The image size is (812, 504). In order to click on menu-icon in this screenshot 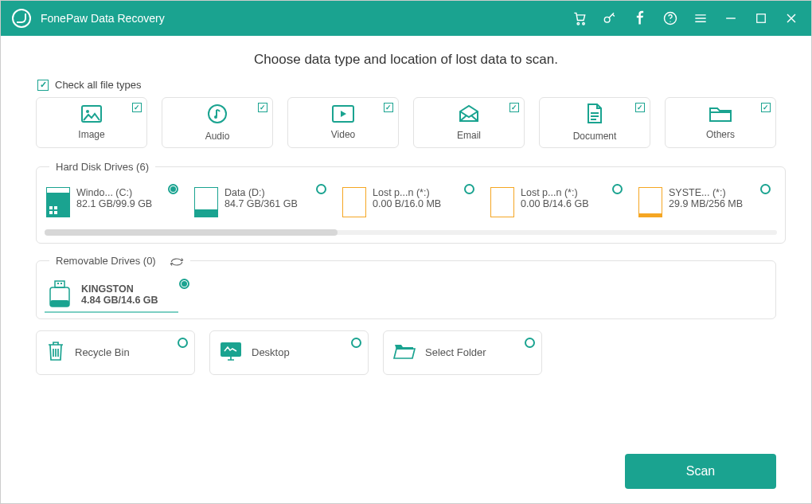, I will do `click(701, 18)`.